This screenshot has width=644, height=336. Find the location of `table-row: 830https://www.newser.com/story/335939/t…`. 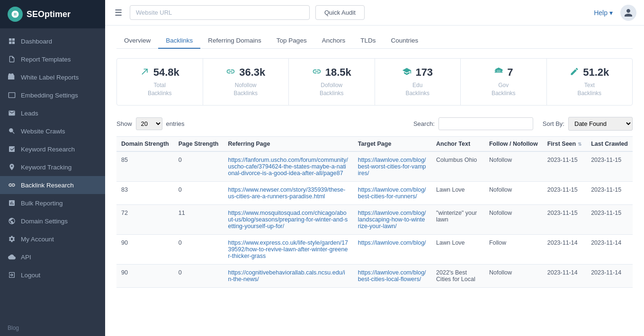

table-row: 830https://www.newser.com/story/335939/t… is located at coordinates (375, 193).